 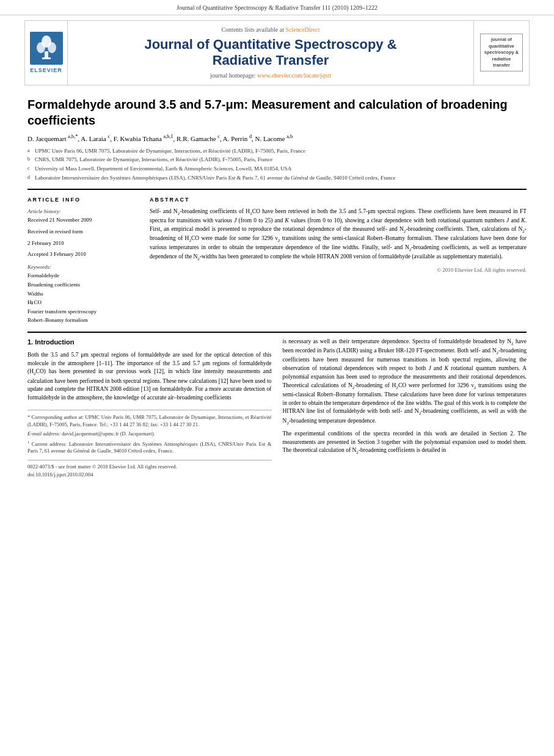 What do you see at coordinates (501, 53) in the screenshot?
I see `side-journal-title: journal of quantitative spectroscopy & r…` at bounding box center [501, 53].